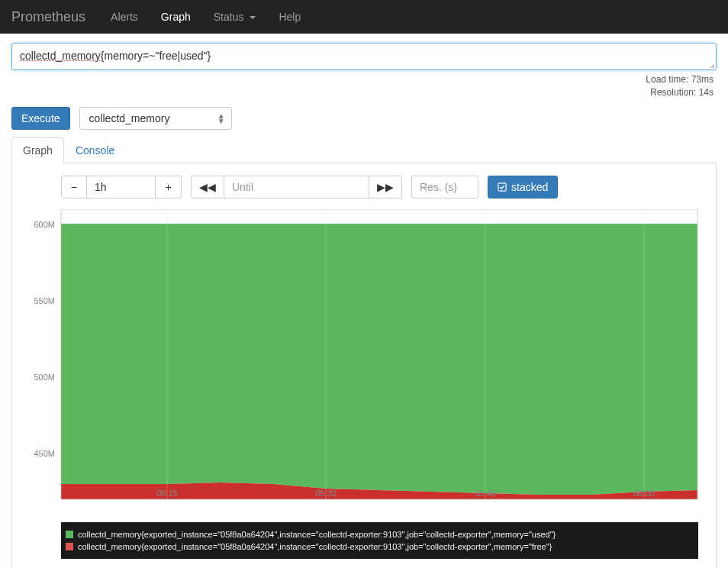 The height and width of the screenshot is (568, 728). Describe the element at coordinates (290, 17) in the screenshot. I see `nav-help: Help` at that location.